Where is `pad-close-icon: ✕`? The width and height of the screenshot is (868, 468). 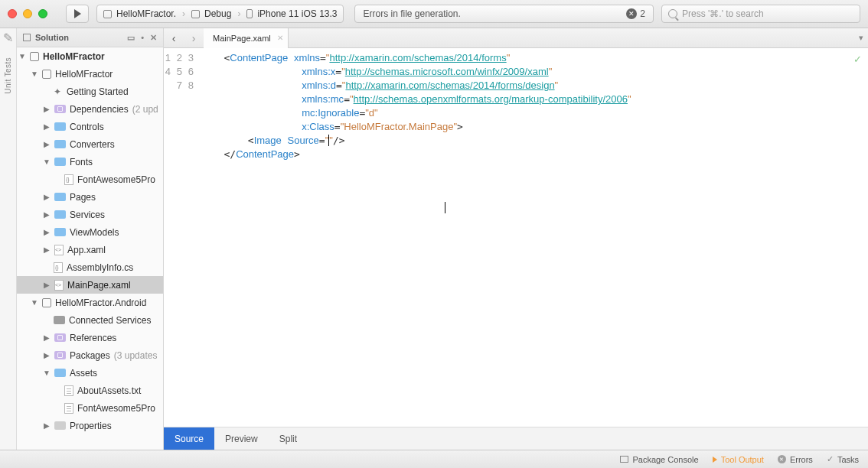
pad-close-icon: ✕ is located at coordinates (153, 38).